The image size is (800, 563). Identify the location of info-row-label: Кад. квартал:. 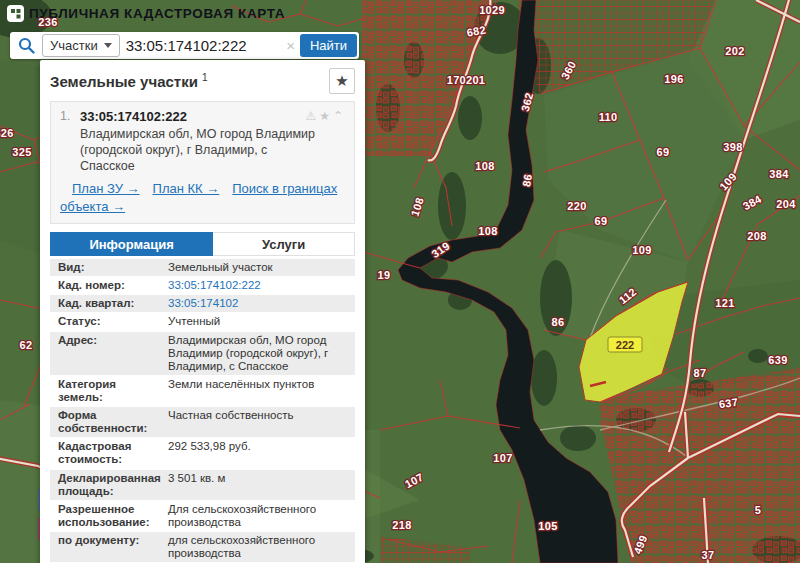
(108, 304).